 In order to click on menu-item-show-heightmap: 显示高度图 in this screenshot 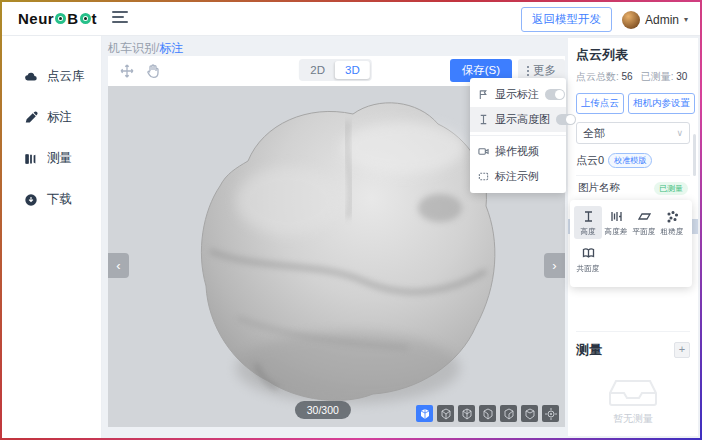, I will do `click(518, 120)`.